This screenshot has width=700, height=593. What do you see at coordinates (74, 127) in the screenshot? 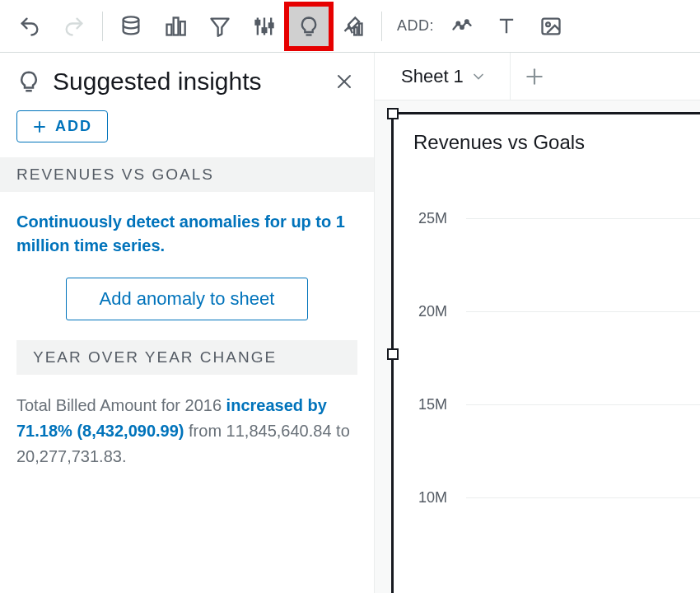
I see `add-button-label: ADD` at bounding box center [74, 127].